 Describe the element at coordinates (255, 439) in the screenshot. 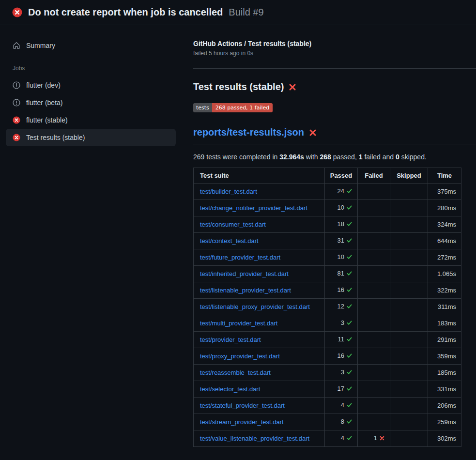

I see `suite-link: test/value_listenable_provider_test.dart` at that location.